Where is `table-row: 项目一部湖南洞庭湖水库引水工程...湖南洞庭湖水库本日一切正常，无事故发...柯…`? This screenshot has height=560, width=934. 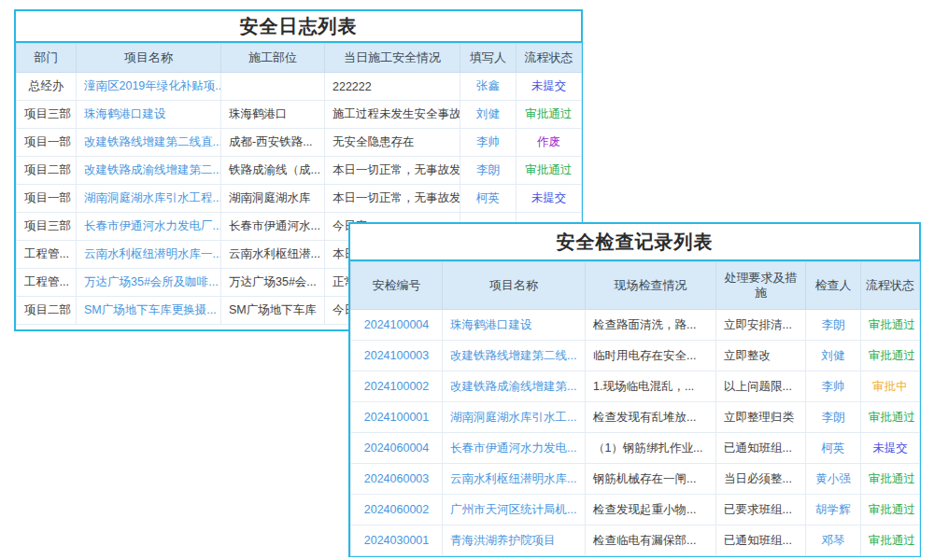 table-row: 项目一部湖南洞庭湖水库引水工程...湖南洞庭湖水库本日一切正常，无事故发...柯… is located at coordinates (299, 199).